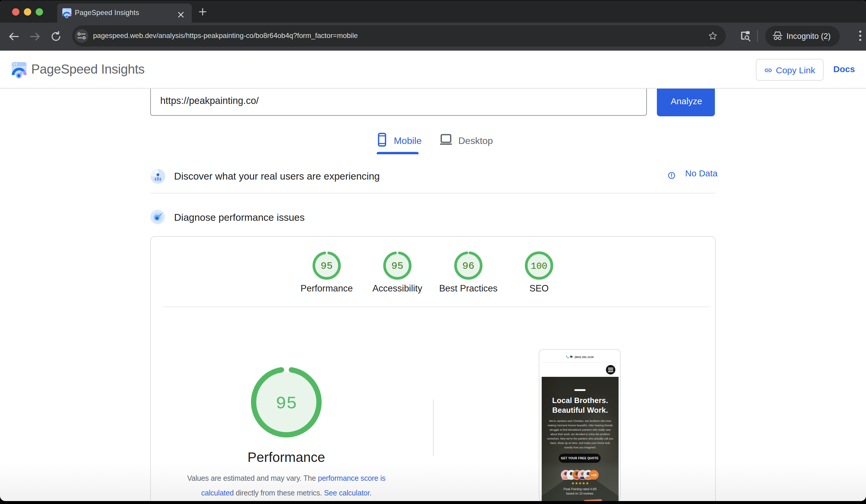 Image resolution: width=866 pixels, height=504 pixels. I want to click on svg-text: 100, so click(539, 266).